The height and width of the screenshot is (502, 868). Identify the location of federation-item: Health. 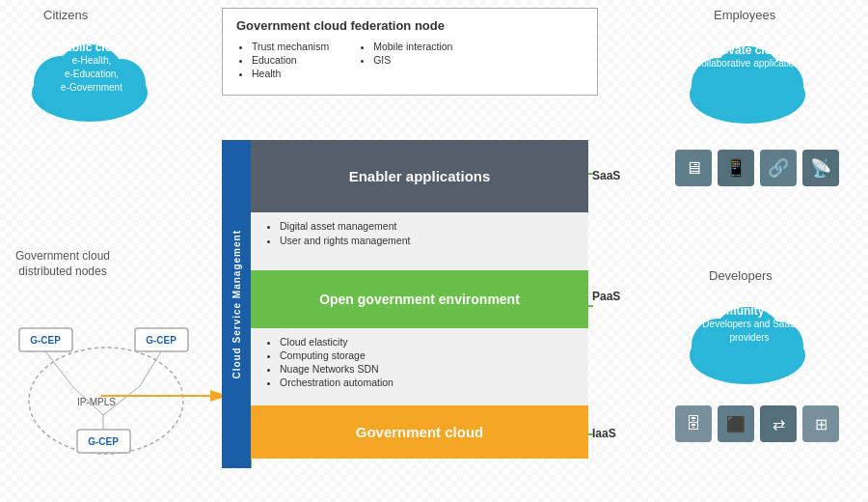
(290, 73).